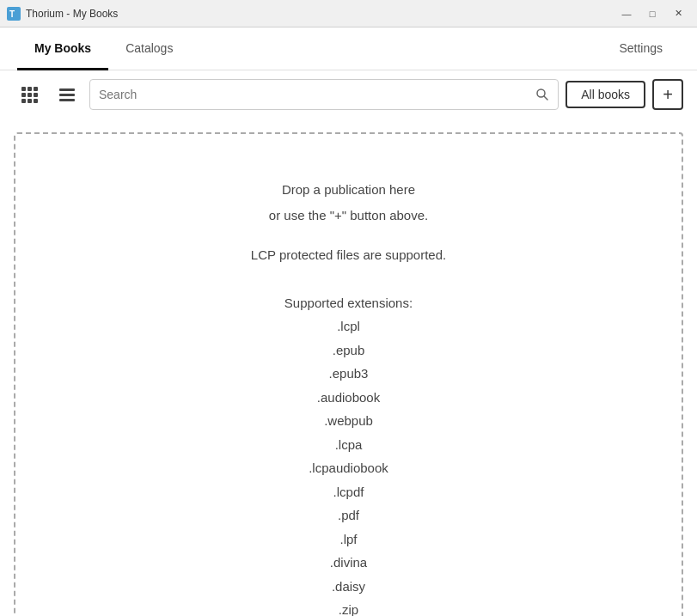 The width and height of the screenshot is (697, 616). I want to click on drop-zone-line3: LCP protected files are supported., so click(349, 255).